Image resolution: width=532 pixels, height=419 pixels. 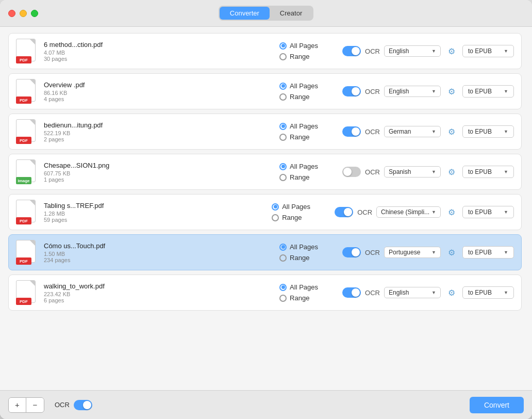 What do you see at coordinates (408, 212) in the screenshot?
I see `language-select: Chinese (Simpli... ▼` at bounding box center [408, 212].